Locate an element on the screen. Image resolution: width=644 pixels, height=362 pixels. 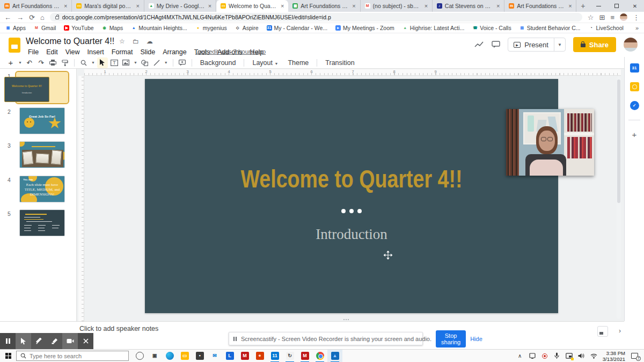
bookmark: ▶ YouTube is located at coordinates (78, 28).